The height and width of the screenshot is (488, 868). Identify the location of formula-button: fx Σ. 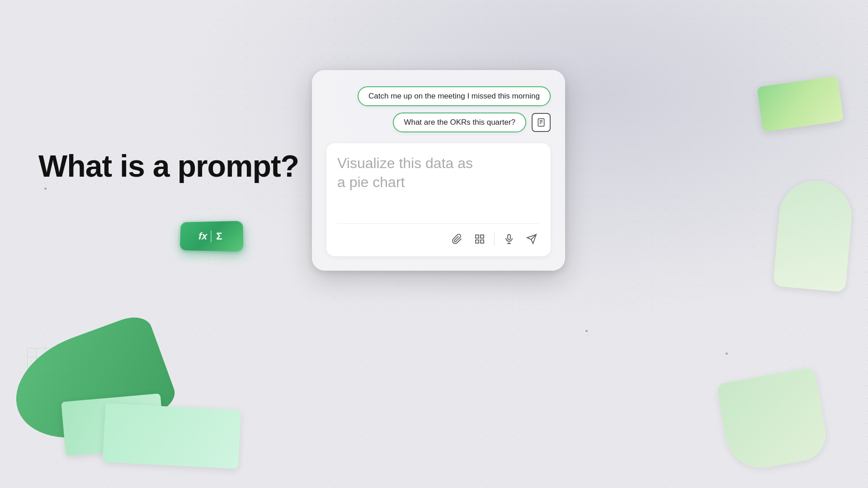
(212, 236).